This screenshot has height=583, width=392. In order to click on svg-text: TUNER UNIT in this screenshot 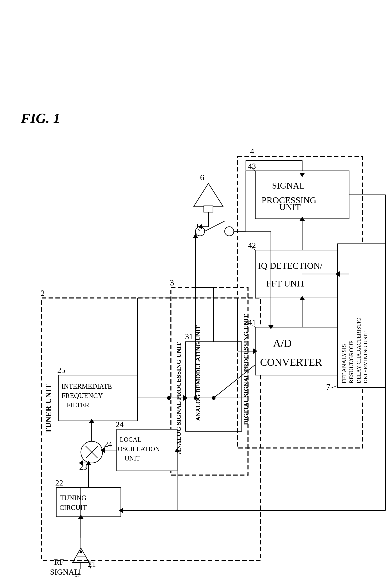, I will do `click(48, 409)`.